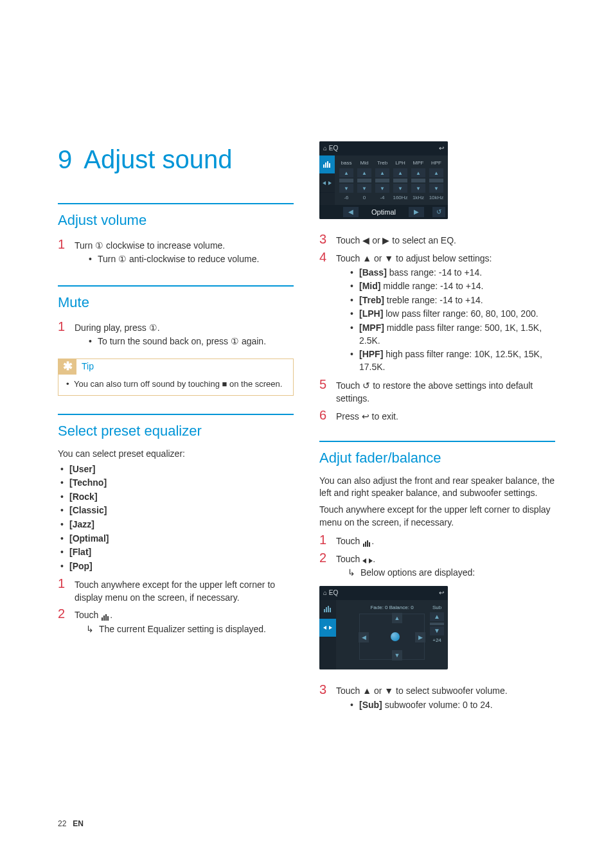  Describe the element at coordinates (63, 614) in the screenshot. I see `step-number: 2` at that location.